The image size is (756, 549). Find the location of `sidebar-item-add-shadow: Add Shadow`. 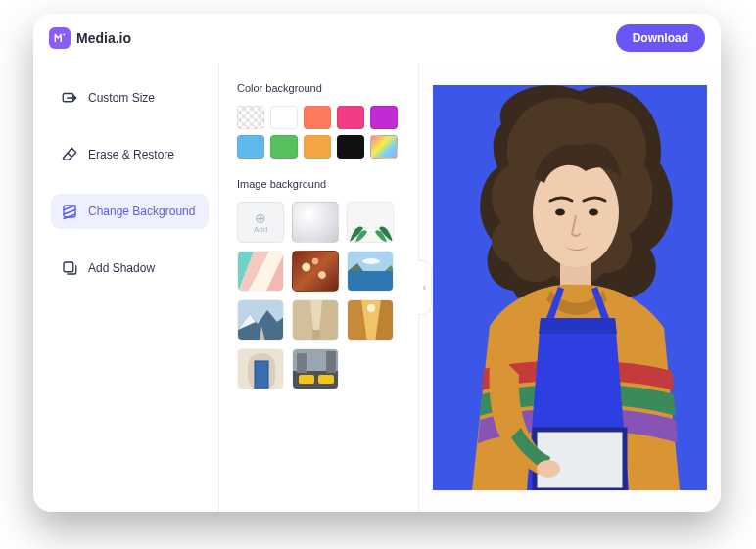

sidebar-item-add-shadow: Add Shadow is located at coordinates (129, 268).